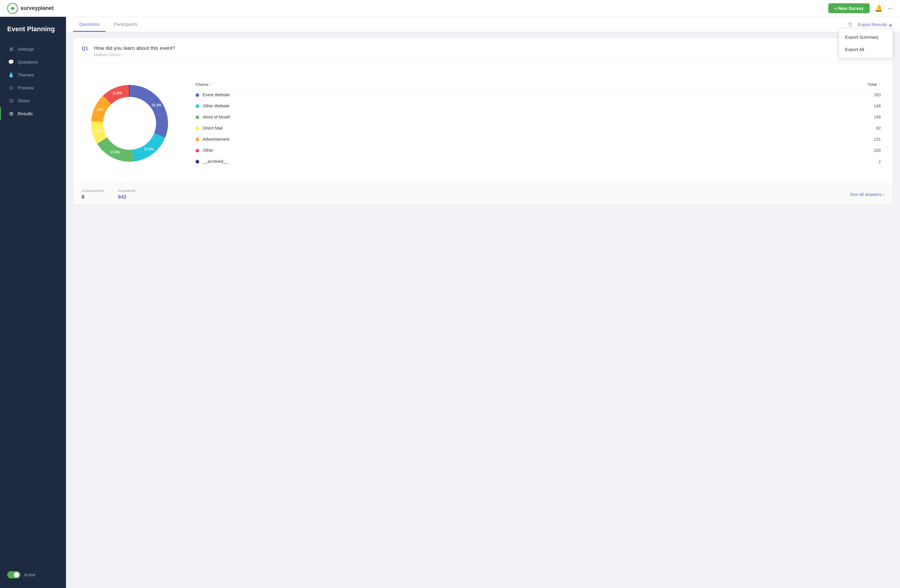  I want to click on export-chevron-icon: ▲, so click(891, 24).